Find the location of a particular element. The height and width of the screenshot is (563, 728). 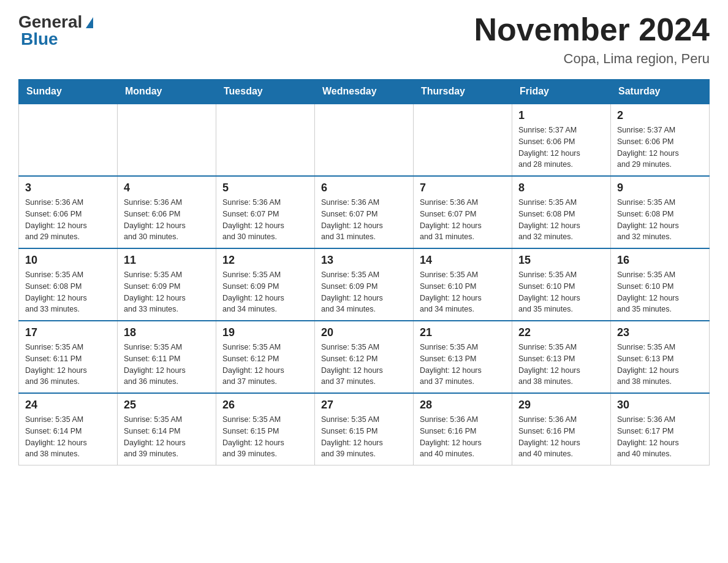

day-number: 12 is located at coordinates (265, 260).